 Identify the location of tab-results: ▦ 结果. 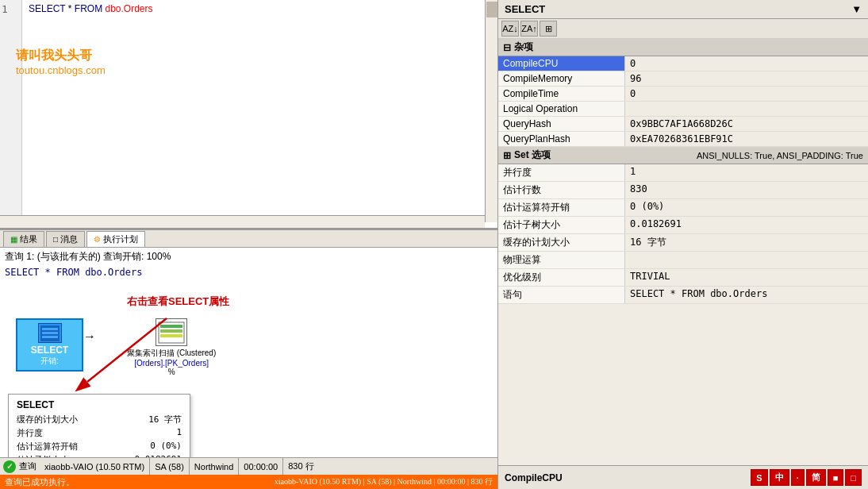
(24, 239).